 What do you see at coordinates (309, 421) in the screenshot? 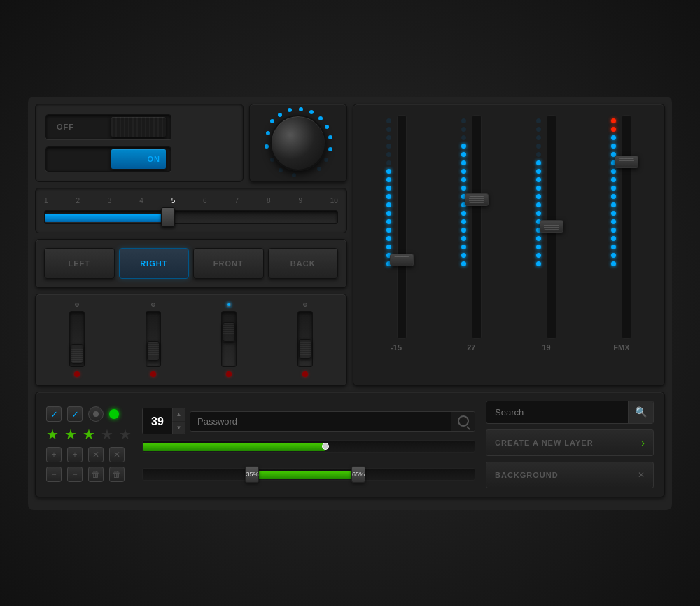
I see `number-field-row: 39 ▲ ▼` at bounding box center [309, 421].